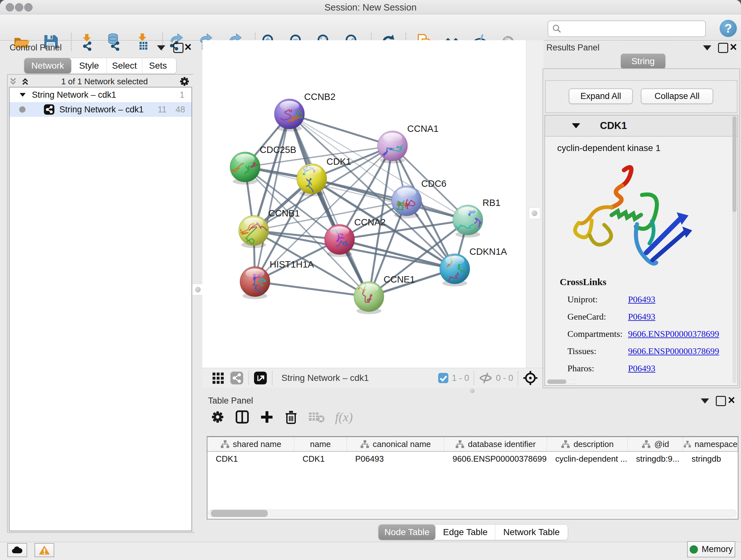 The height and width of the screenshot is (560, 741). I want to click on tab-edge-table: Edge Table, so click(465, 532).